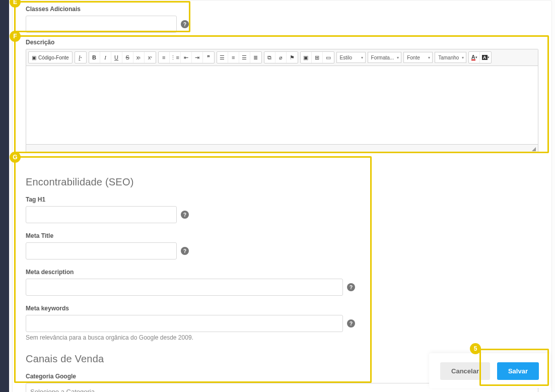 The height and width of the screenshot is (392, 555). I want to click on save-button: Salvar, so click(518, 371).